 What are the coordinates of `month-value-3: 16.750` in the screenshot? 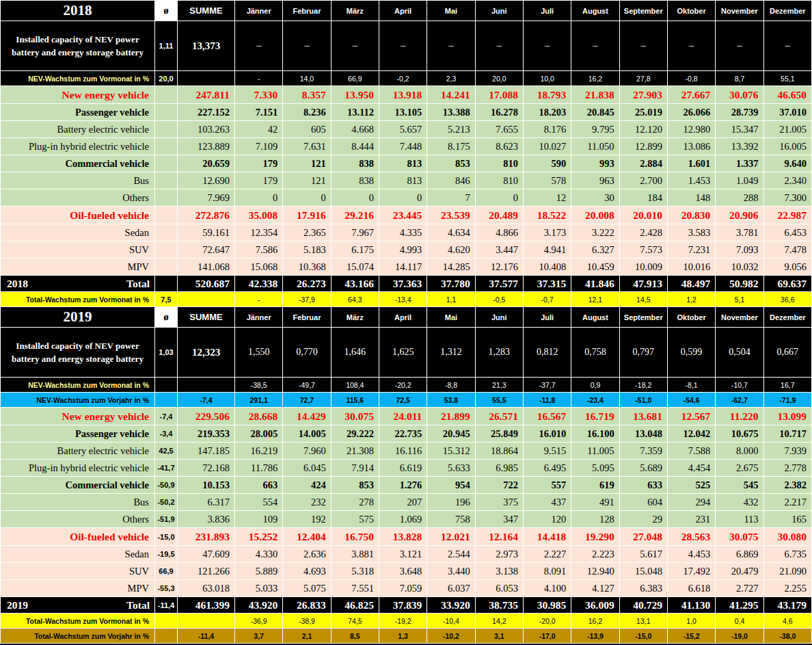 It's located at (355, 537).